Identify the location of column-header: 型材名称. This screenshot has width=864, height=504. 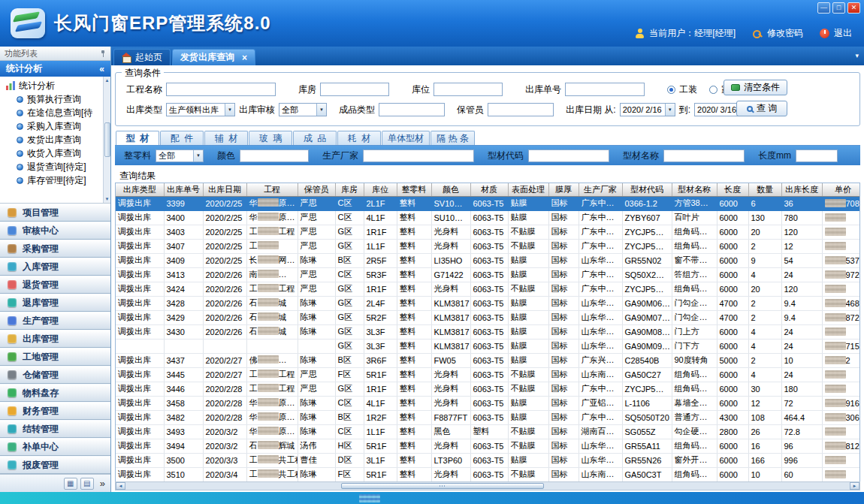
(694, 189).